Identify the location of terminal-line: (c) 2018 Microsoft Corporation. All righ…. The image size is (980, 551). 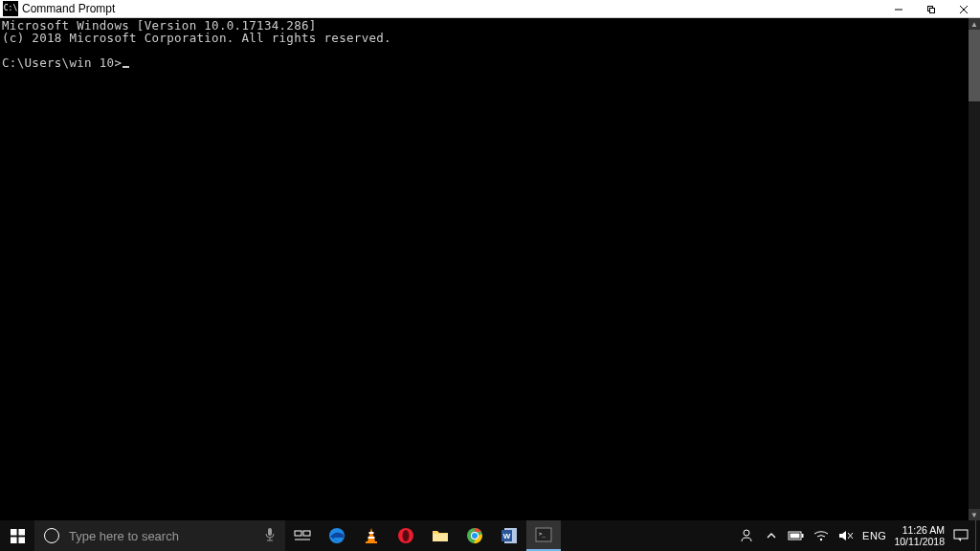
(197, 38).